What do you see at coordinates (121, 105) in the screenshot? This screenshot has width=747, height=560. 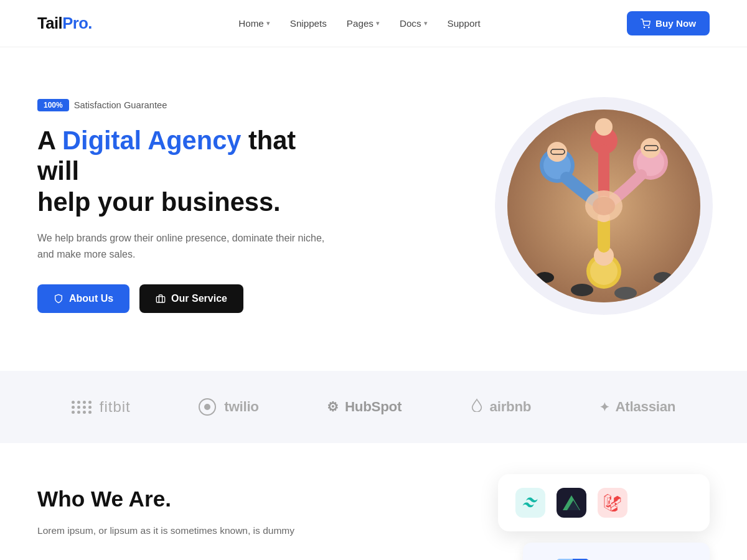 I see `badge-text: Satisfaction Guarantee` at bounding box center [121, 105].